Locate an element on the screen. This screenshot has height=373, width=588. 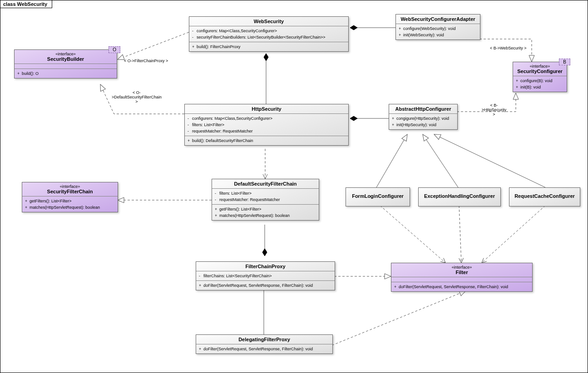
class-security-configurer: B «interface»SecurityConfigurer +configu… is located at coordinates (540, 77).